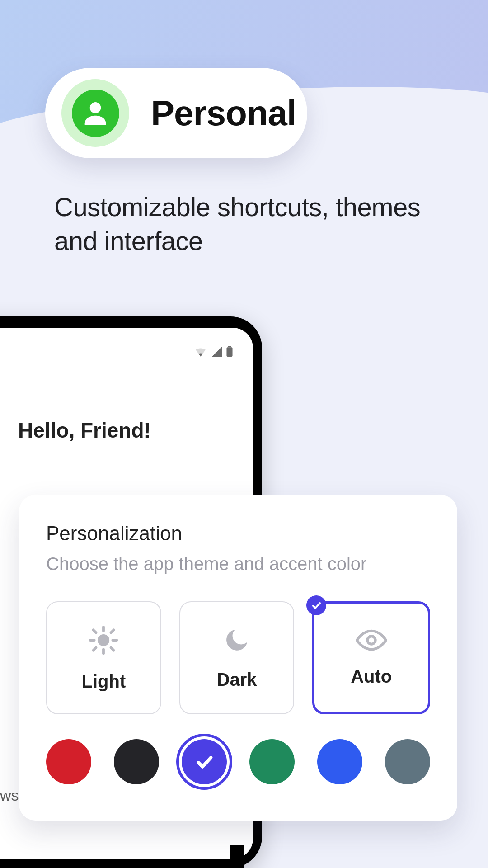  Describe the element at coordinates (201, 352) in the screenshot. I see `wifi-icon` at that location.